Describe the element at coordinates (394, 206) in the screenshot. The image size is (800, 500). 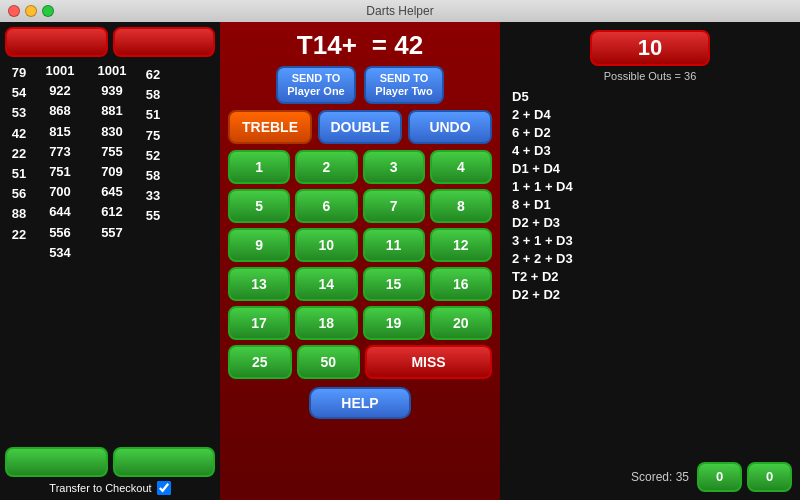
I see `number-button-7: 7` at that location.